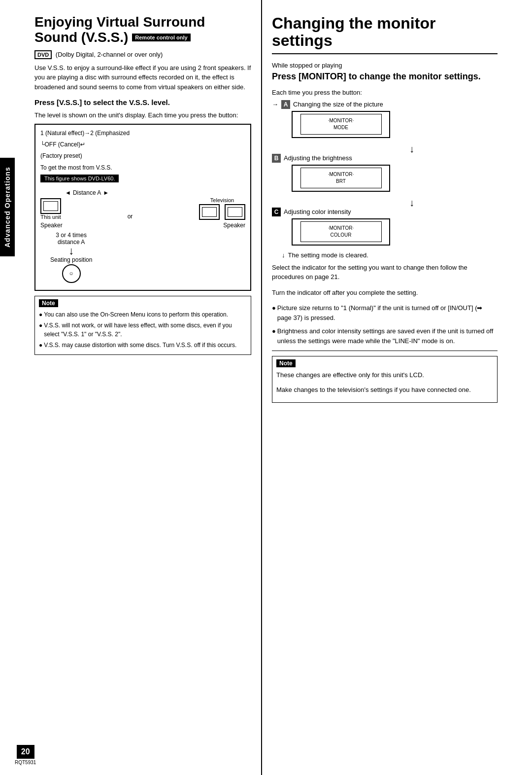 The width and height of the screenshot is (532, 775). What do you see at coordinates (143, 23) in the screenshot?
I see `title-line1: Enjoying Virtual Surround` at bounding box center [143, 23].